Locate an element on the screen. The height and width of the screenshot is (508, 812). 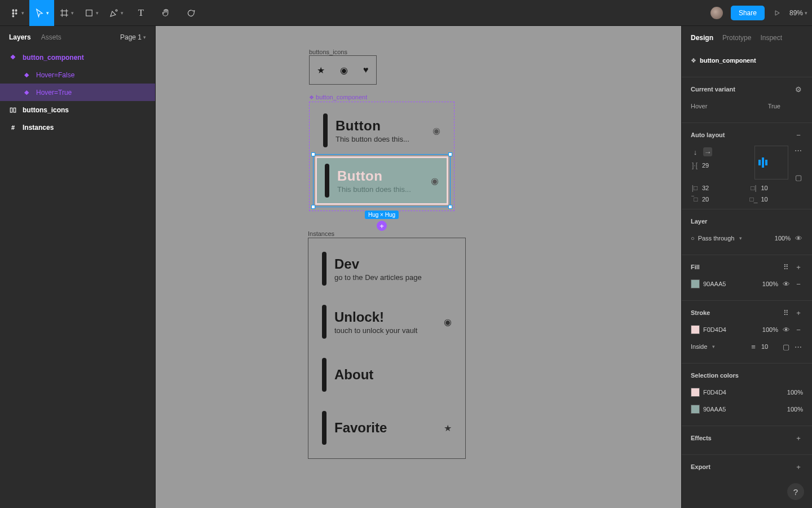
stroke-weight-input is located at coordinates (770, 347).